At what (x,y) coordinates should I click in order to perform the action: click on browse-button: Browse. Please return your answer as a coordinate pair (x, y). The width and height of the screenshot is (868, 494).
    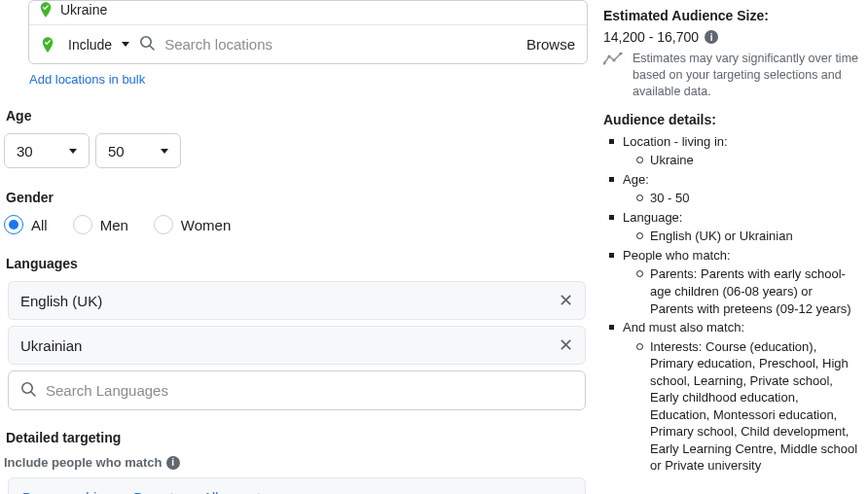
    Looking at the image, I should click on (551, 45).